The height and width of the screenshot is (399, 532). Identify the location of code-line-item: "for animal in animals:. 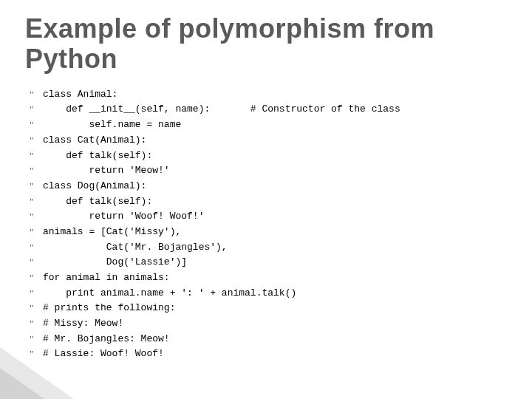
(268, 278).